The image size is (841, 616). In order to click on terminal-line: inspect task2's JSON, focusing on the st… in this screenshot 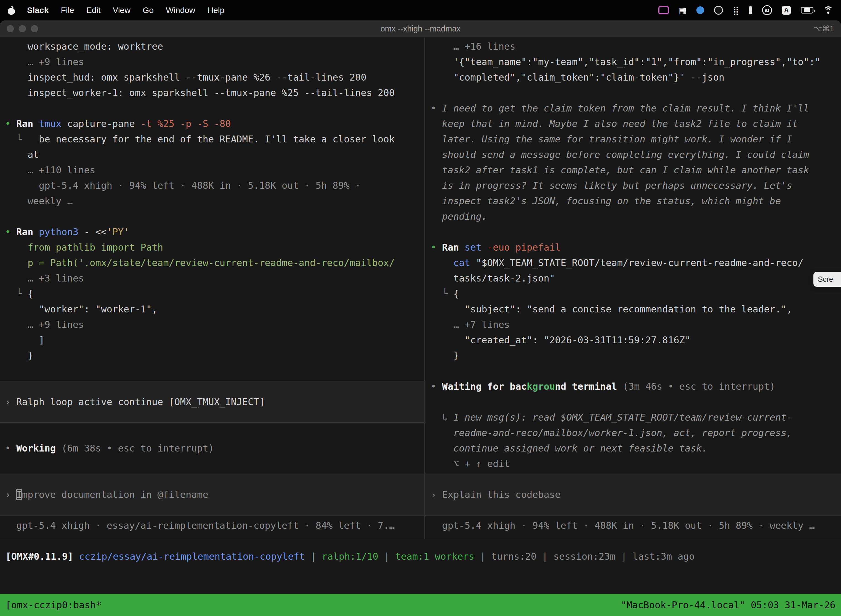, I will do `click(636, 201)`.